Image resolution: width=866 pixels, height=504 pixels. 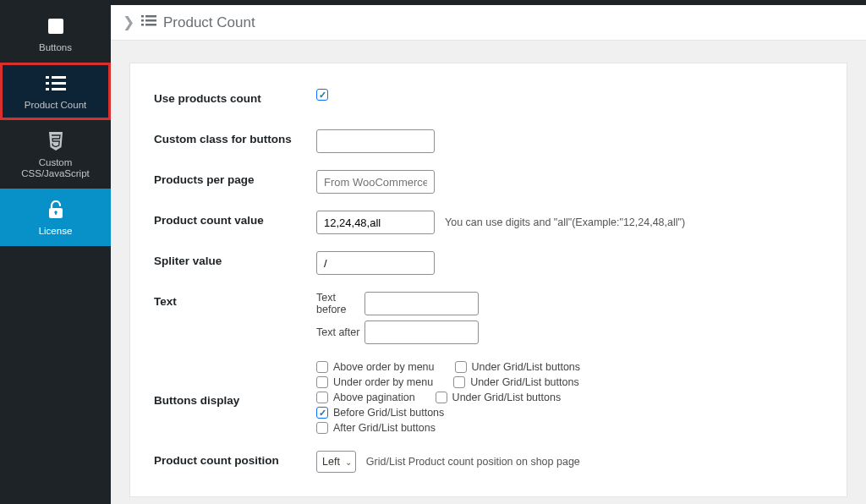 What do you see at coordinates (149, 23) in the screenshot?
I see `list-header-icon` at bounding box center [149, 23].